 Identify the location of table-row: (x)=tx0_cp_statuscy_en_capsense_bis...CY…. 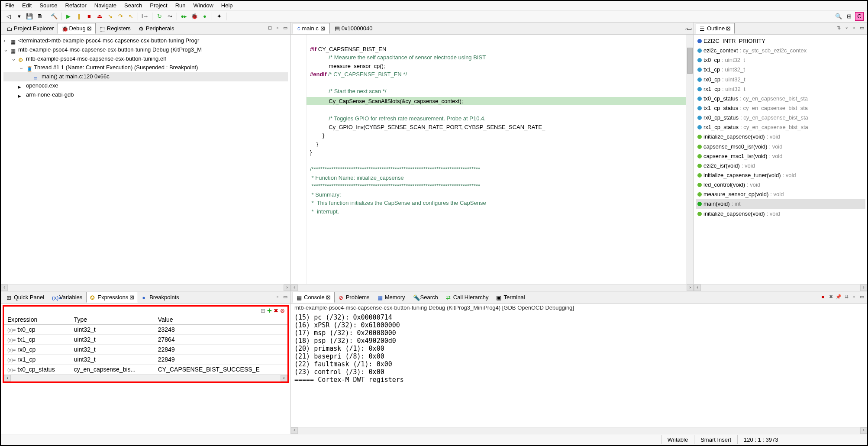
(145, 370).